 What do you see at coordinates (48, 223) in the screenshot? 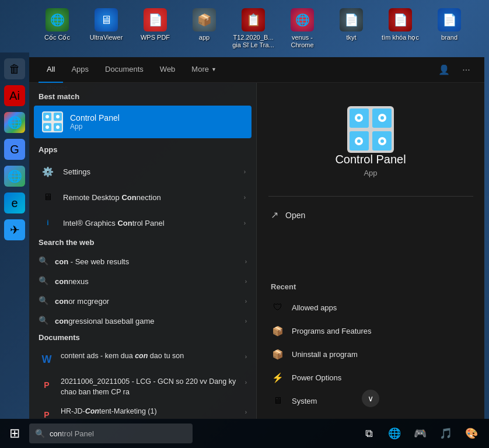
I see `intel-icon: i` at bounding box center [48, 223].